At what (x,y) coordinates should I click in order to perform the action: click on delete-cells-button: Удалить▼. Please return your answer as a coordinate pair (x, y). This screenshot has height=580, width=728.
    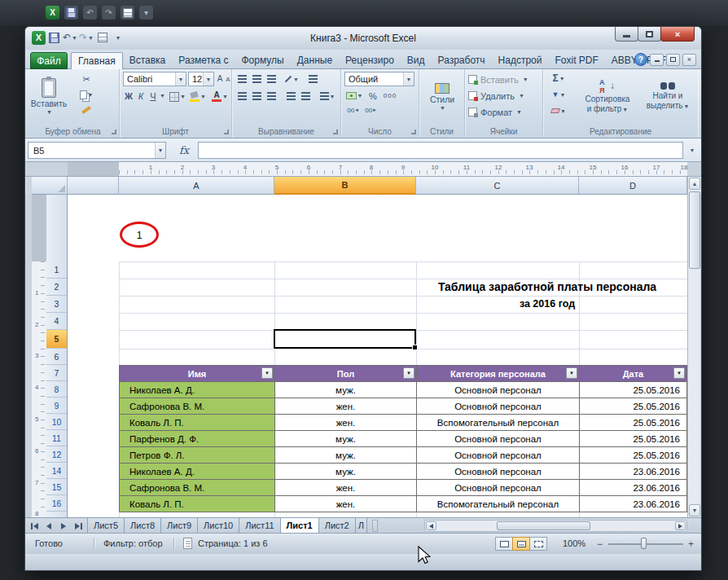
    Looking at the image, I should click on (504, 96).